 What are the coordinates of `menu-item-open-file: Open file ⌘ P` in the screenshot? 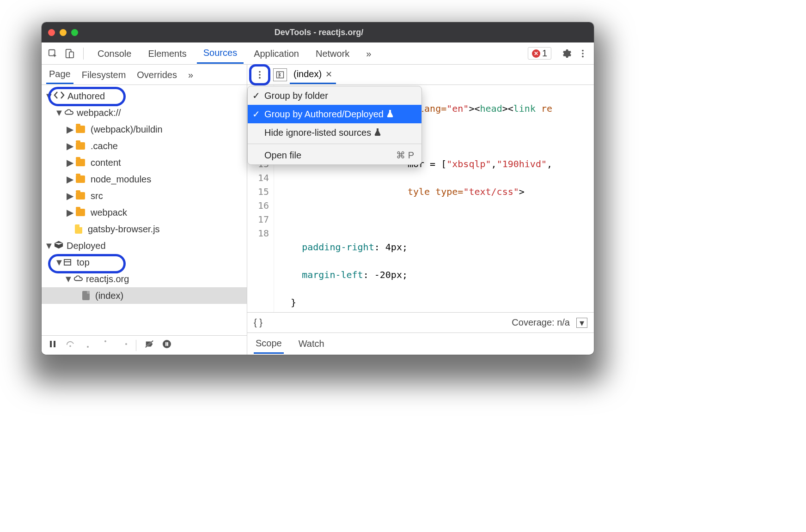 It's located at (335, 155).